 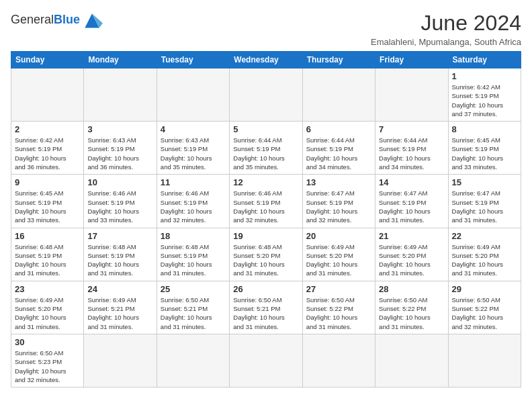 What do you see at coordinates (47, 129) in the screenshot?
I see `date-number: 2` at bounding box center [47, 129].